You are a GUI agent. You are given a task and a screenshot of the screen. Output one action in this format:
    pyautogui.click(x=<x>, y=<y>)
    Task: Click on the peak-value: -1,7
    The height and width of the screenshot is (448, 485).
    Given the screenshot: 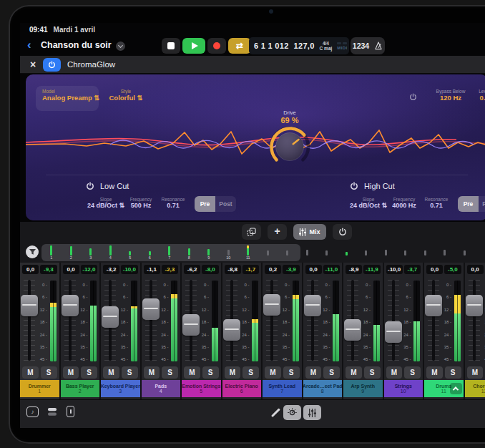 What is the action you would take?
    pyautogui.click(x=250, y=269)
    